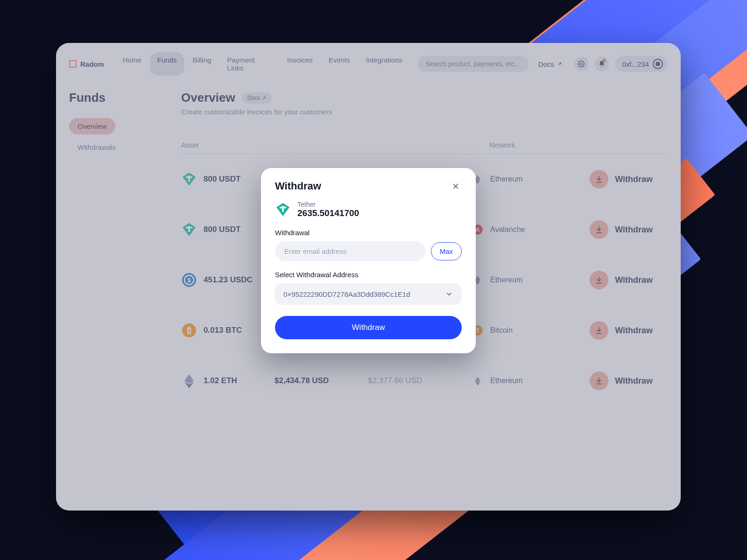 This screenshot has height=560, width=747. What do you see at coordinates (456, 186) in the screenshot?
I see `close-button` at bounding box center [456, 186].